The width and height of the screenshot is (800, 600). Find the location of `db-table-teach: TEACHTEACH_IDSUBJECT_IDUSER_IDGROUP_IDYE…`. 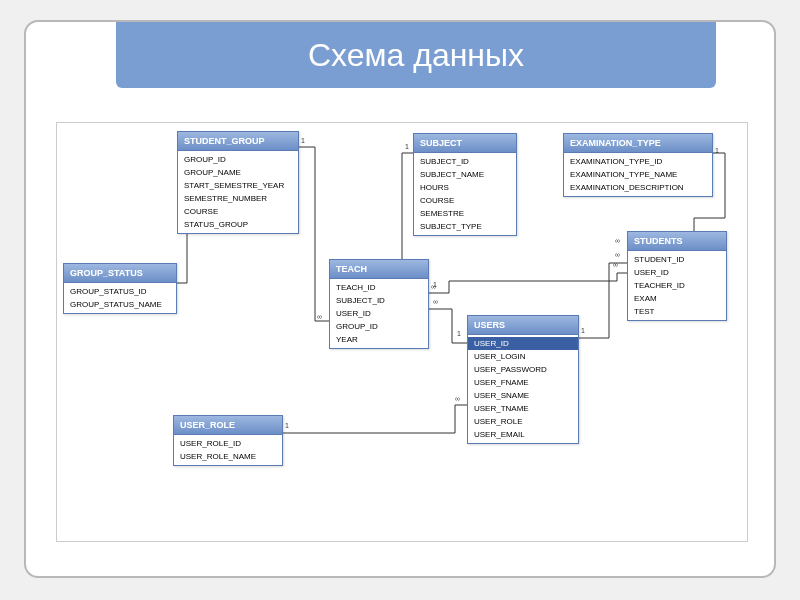

db-table-teach: TEACHTEACH_IDSUBJECT_IDUSER_IDGROUP_IDYE… is located at coordinates (379, 304).